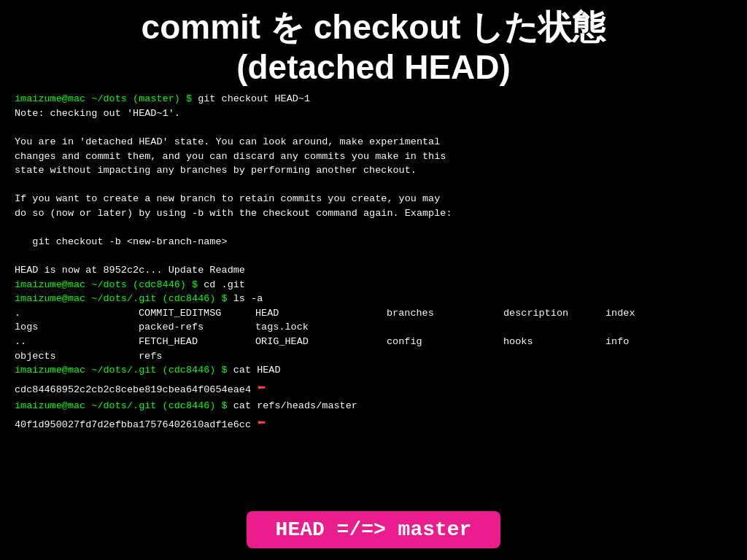 The image size is (747, 560). Describe the element at coordinates (197, 314) in the screenshot. I see `ls-cell: COMMIT_EDITMSG` at that location.